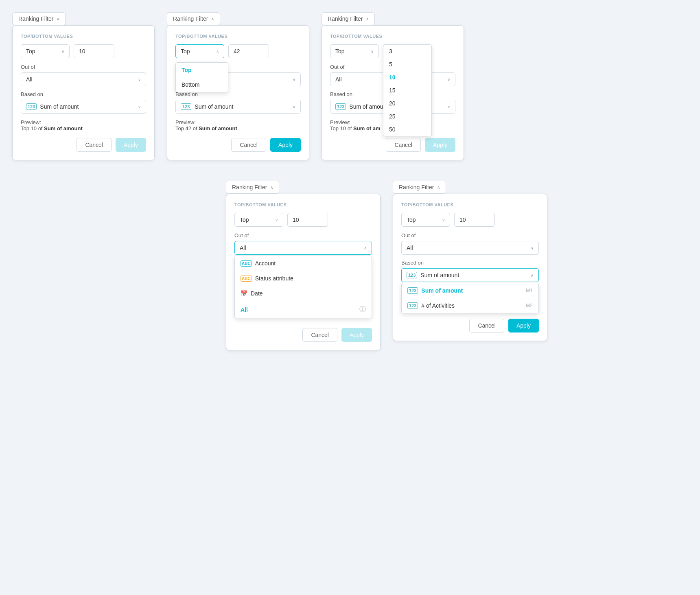 Image resolution: width=700 pixels, height=595 pixels. What do you see at coordinates (244, 220) in the screenshot?
I see `top-select-value-4: Top` at bounding box center [244, 220].